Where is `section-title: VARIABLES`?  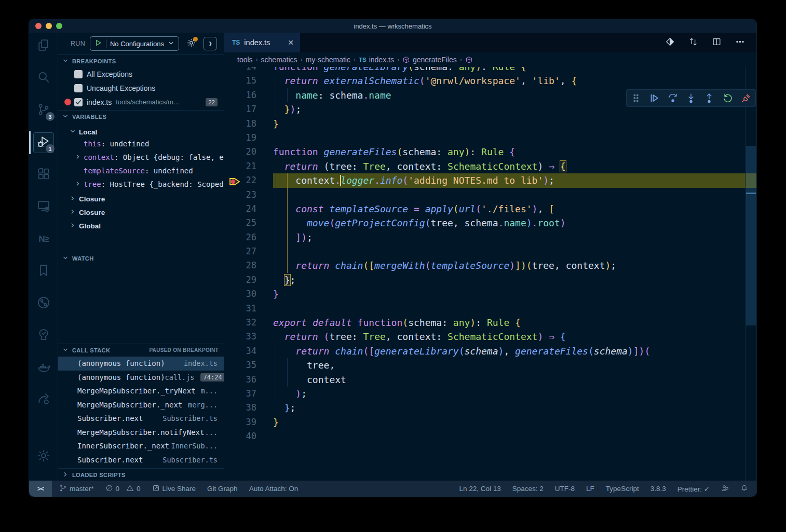 section-title: VARIABLES is located at coordinates (89, 117).